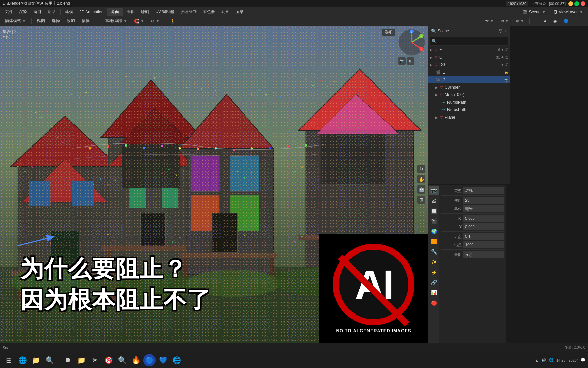 This screenshot has height=368, width=588. What do you see at coordinates (489, 21) in the screenshot?
I see `viewport-shading-solid: 👁 ▼` at bounding box center [489, 21].